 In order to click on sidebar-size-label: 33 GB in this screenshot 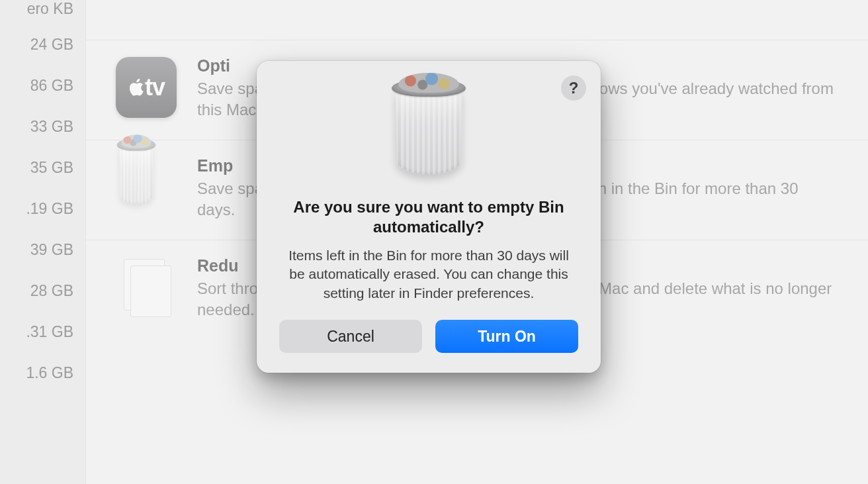, I will do `click(52, 127)`.